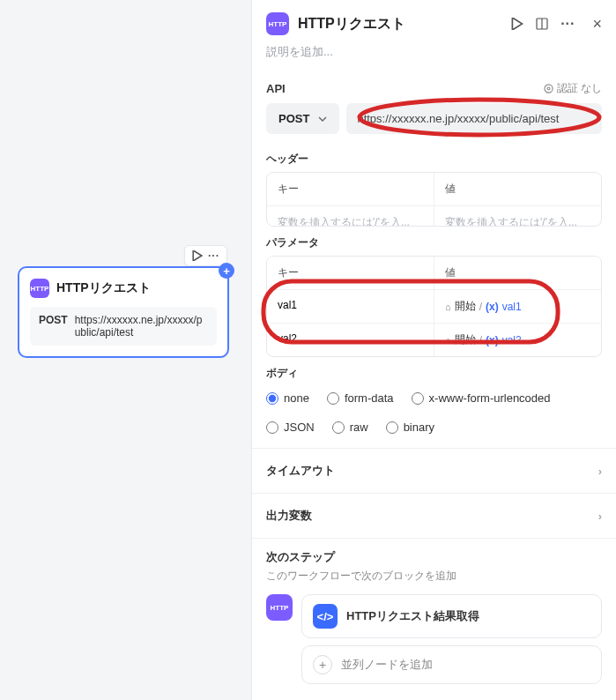 Image resolution: width=616 pixels, height=700 pixels. Describe the element at coordinates (411, 427) in the screenshot. I see `radio-binary: binary` at that location.